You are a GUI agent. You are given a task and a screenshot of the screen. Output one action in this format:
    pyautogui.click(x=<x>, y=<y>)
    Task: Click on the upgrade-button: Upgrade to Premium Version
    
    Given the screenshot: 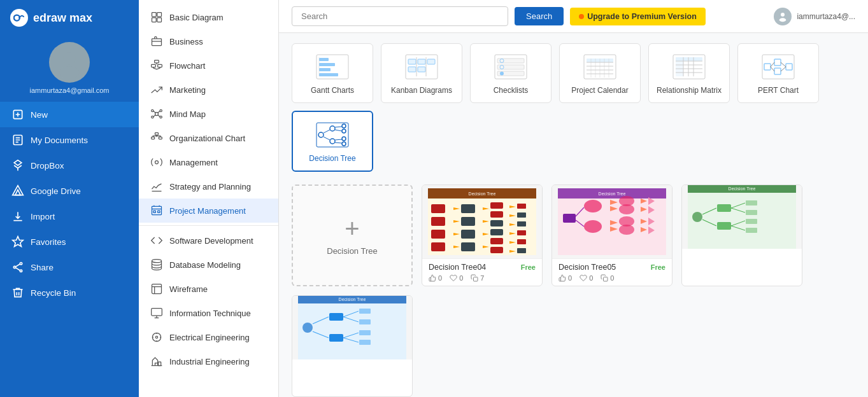 What is the action you would take?
    pyautogui.click(x=638, y=17)
    